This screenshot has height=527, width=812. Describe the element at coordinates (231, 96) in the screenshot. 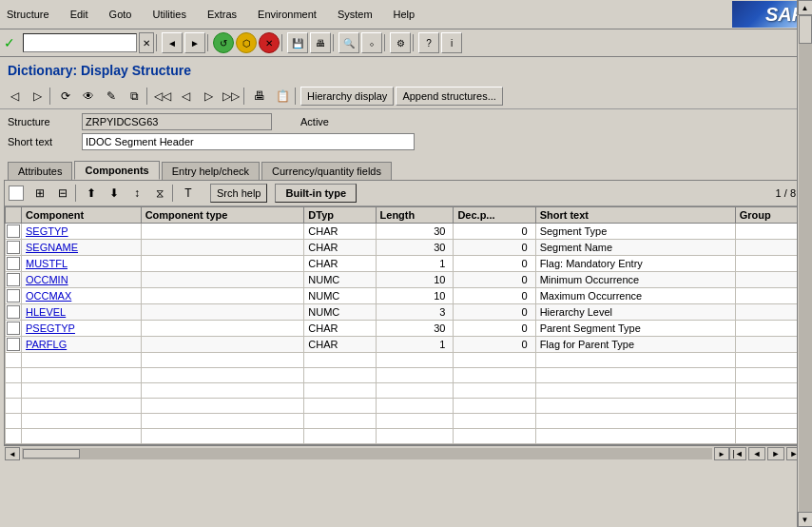

I see `next-btn: ▷▷` at that location.